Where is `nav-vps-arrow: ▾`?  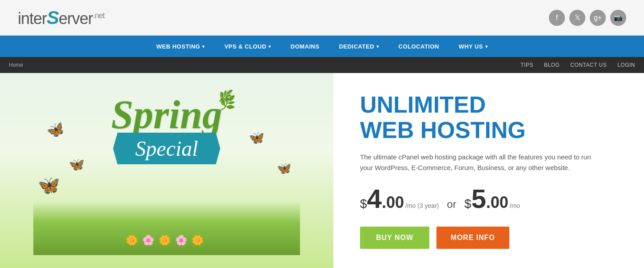
nav-vps-arrow: ▾ is located at coordinates (270, 46).